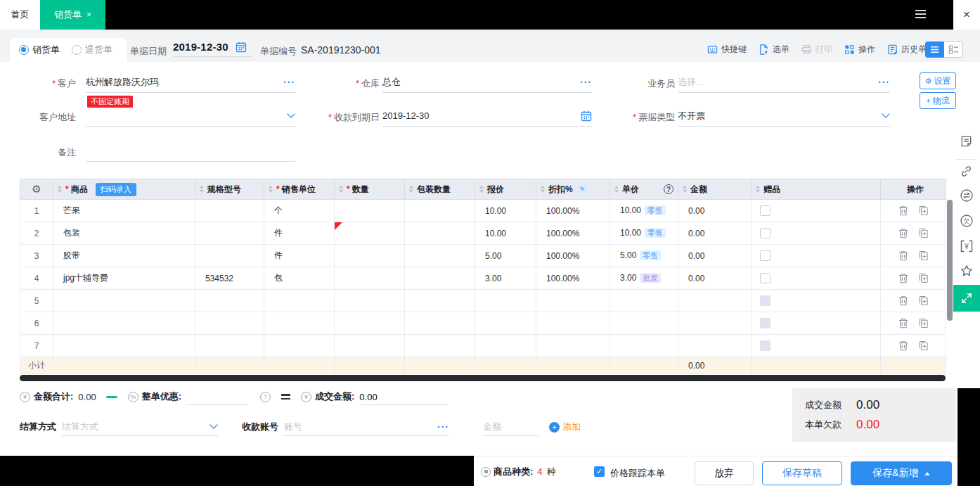 The height and width of the screenshot is (486, 980). I want to click on deal-amount-value: 0.00, so click(404, 397).